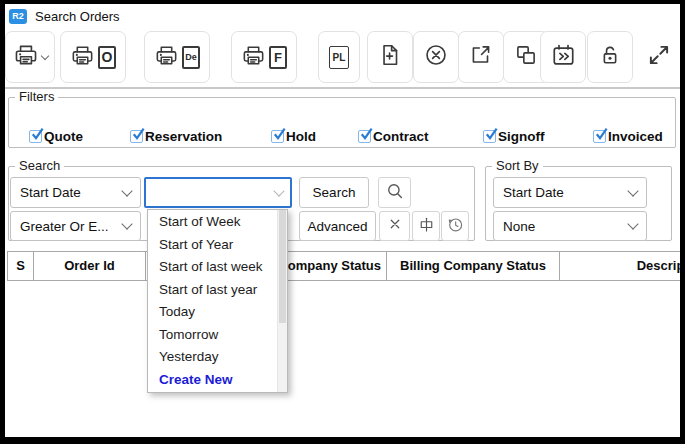 Image resolution: width=685 pixels, height=444 pixels. I want to click on cancel-icon, so click(436, 57).